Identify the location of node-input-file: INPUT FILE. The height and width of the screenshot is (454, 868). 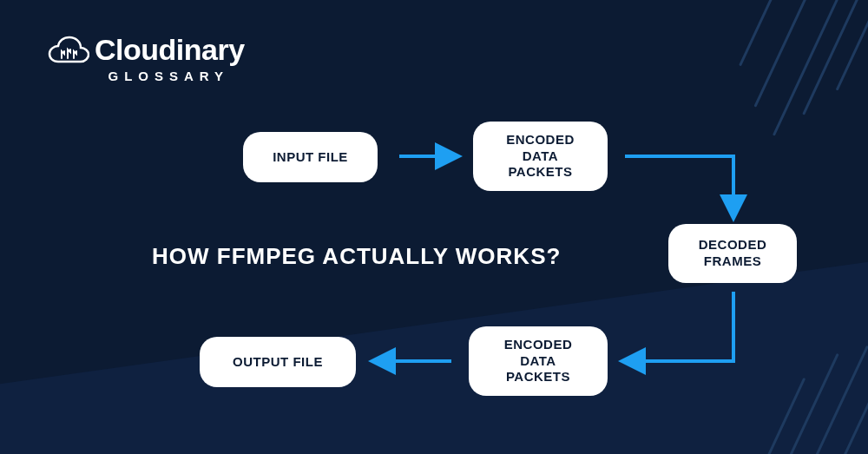
(311, 157).